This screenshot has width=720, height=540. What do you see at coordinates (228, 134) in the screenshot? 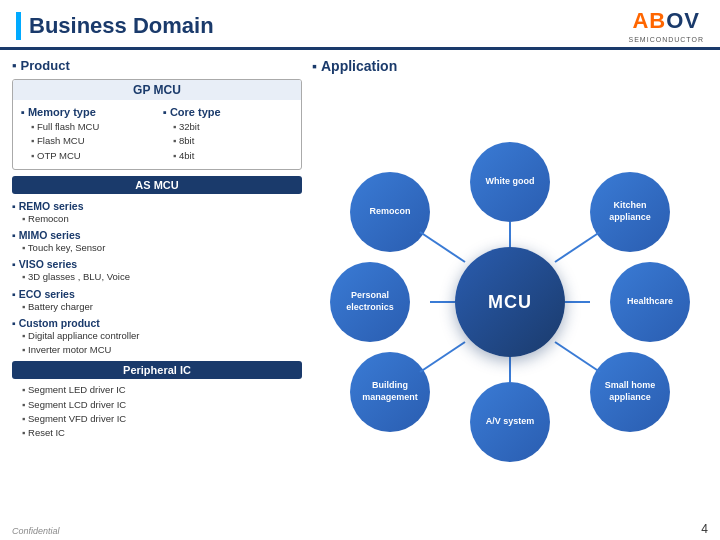
I see `core-type-col: Core type 32bit 8bit 4bit` at bounding box center [228, 134].